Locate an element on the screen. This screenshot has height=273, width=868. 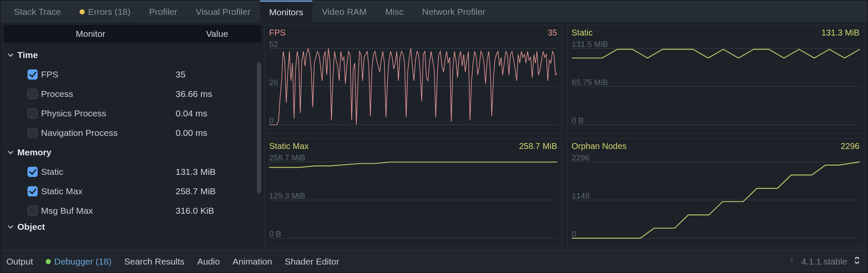
scrollbar is located at coordinates (259, 128).